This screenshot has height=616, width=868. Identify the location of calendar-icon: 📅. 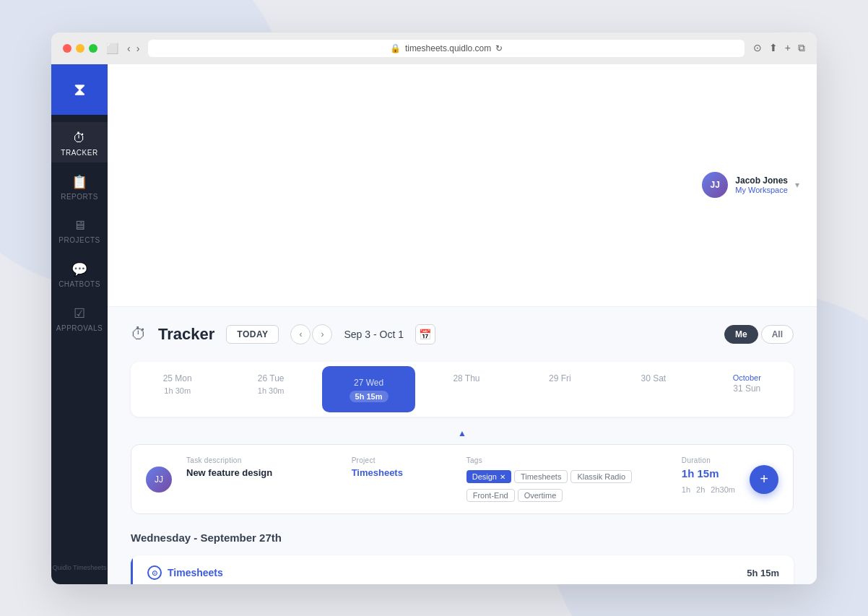
(425, 334).